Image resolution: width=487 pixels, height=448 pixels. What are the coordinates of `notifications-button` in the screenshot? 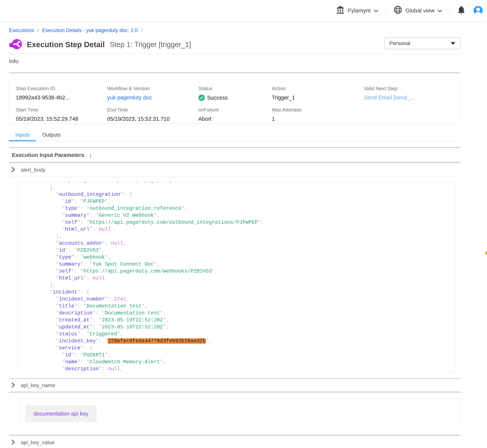 It's located at (461, 11).